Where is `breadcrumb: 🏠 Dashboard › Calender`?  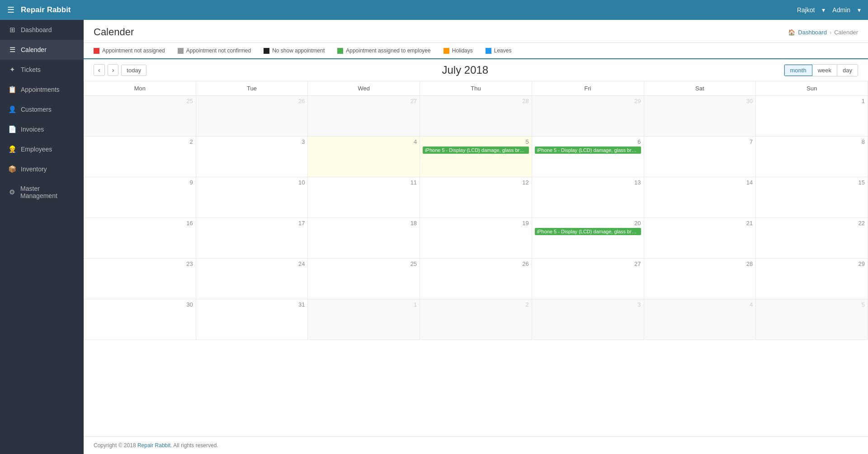
breadcrumb: 🏠 Dashboard › Calender is located at coordinates (823, 33).